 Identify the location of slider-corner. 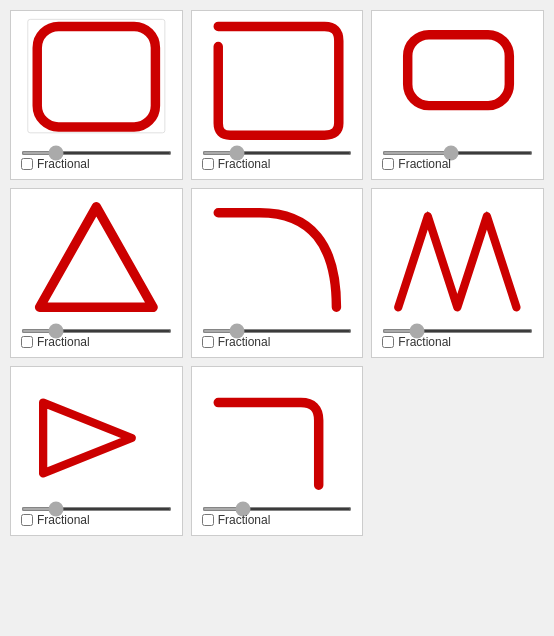
(278, 509).